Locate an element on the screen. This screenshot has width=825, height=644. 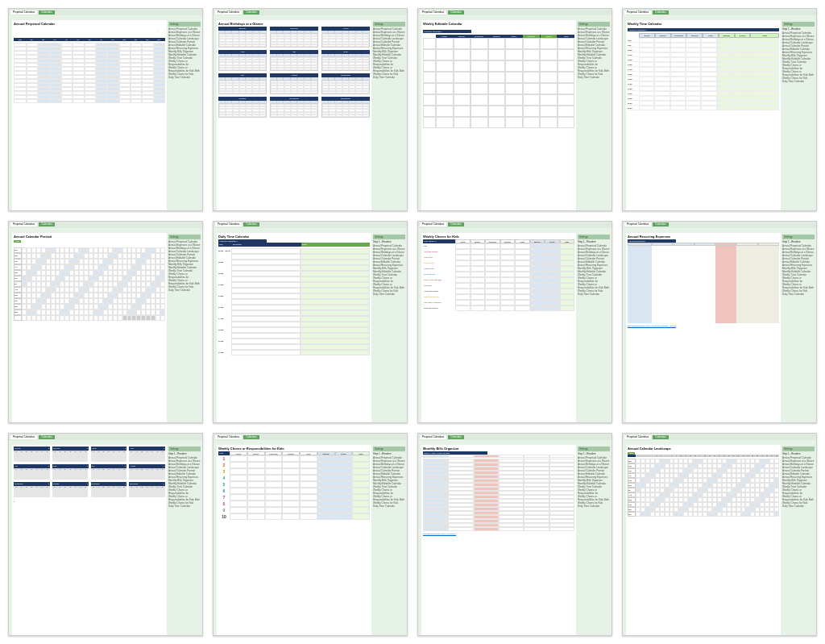
template-thumb-birthdays: Perpetual CalendarsCalendars Annual Birt… is located at coordinates (310, 110).